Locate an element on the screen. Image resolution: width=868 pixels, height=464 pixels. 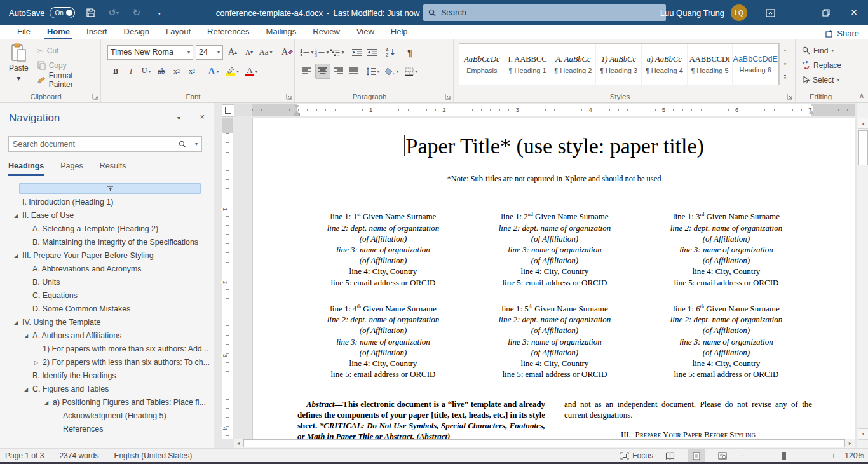
horizontal-scroll-thumb is located at coordinates (544, 444).